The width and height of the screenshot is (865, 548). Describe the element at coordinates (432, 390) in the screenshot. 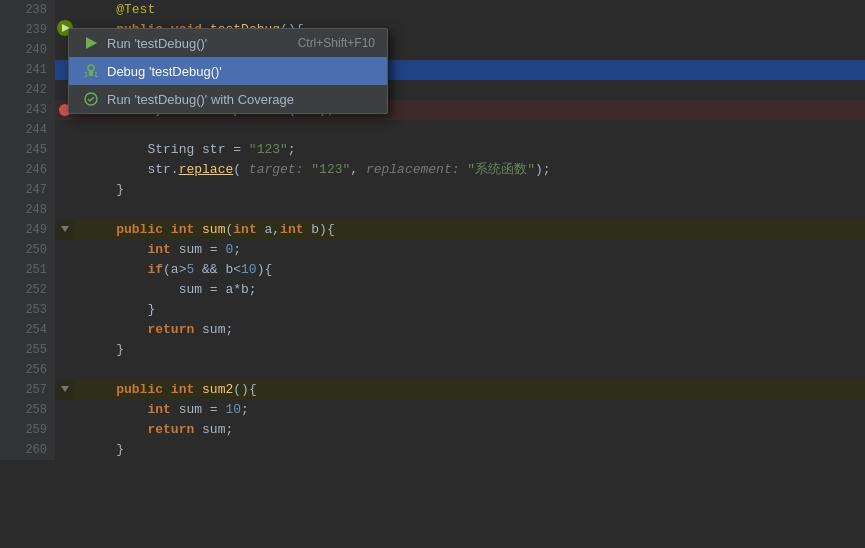

I see `line-row: 257 public int sum2(){` at that location.